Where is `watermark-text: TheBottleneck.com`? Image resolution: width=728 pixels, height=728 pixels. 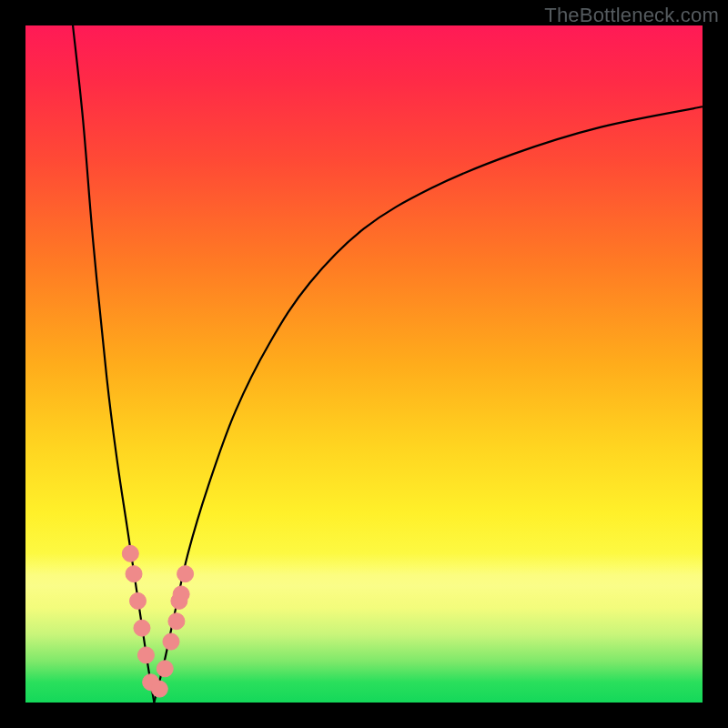
watermark-text: TheBottleneck.com is located at coordinates (632, 15).